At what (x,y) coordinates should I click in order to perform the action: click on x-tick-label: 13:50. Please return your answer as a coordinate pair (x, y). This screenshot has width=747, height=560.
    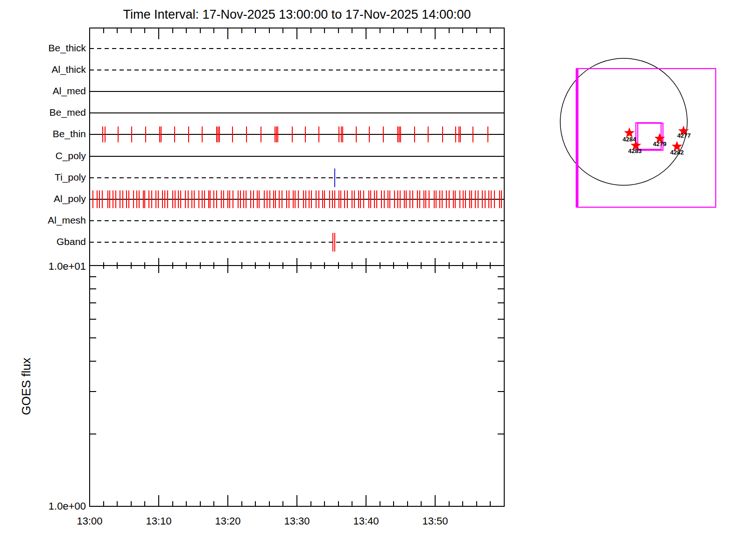
    Looking at the image, I should click on (435, 521).